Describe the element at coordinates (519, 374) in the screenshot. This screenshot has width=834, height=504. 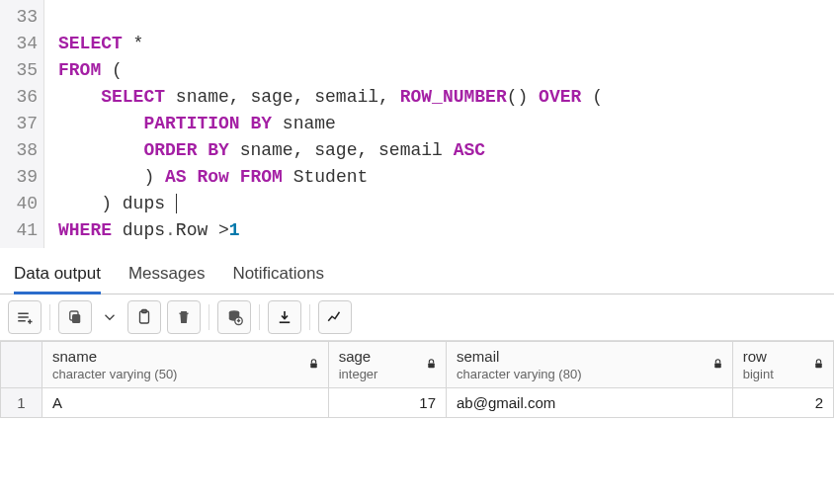
I see `column-type: character varying (80)` at that location.